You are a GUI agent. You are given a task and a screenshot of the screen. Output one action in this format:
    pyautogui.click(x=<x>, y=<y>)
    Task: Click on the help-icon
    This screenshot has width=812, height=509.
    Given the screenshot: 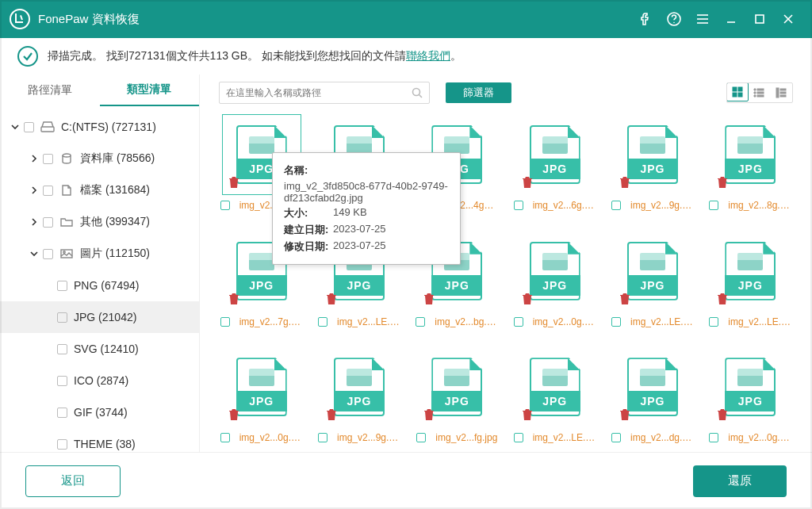 What is the action you would take?
    pyautogui.click(x=674, y=19)
    